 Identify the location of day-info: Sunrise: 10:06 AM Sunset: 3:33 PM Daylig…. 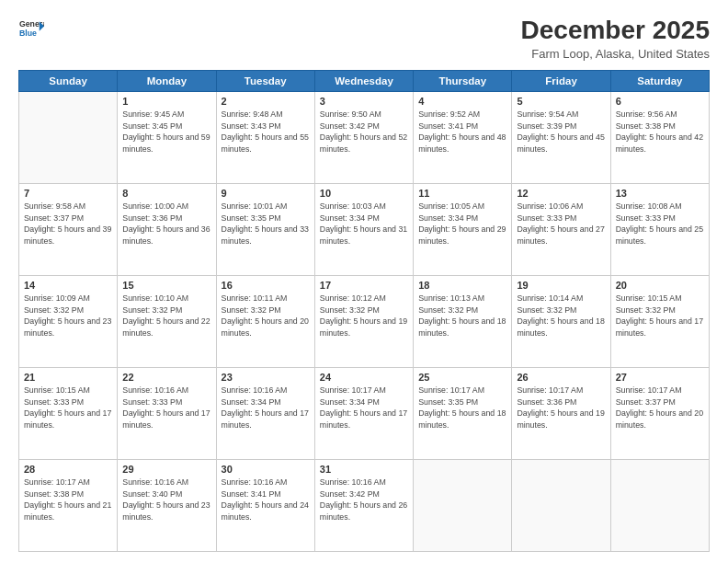
(561, 224).